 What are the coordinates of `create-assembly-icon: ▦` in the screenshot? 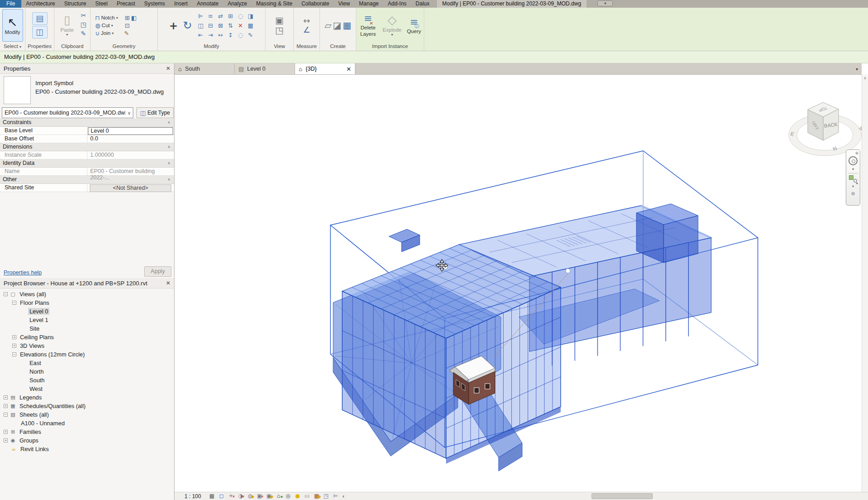 It's located at (347, 25).